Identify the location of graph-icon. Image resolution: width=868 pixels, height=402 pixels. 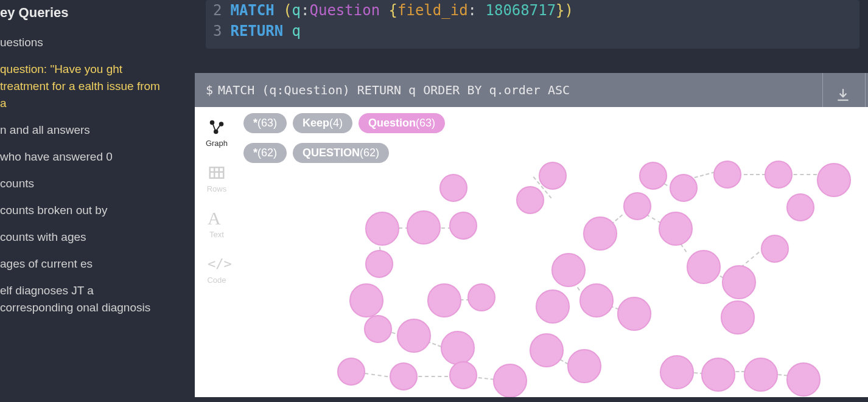
(217, 127).